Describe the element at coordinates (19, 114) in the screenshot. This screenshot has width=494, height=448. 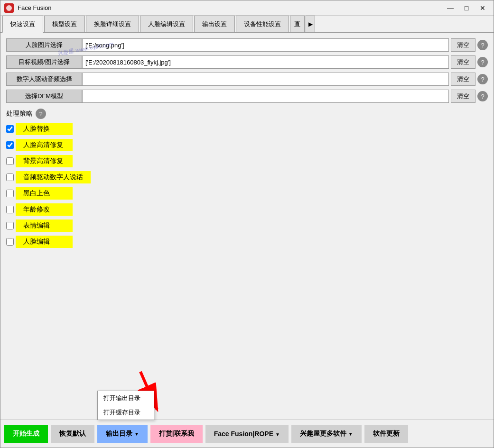
I see `strategy-title: 处理策略` at that location.